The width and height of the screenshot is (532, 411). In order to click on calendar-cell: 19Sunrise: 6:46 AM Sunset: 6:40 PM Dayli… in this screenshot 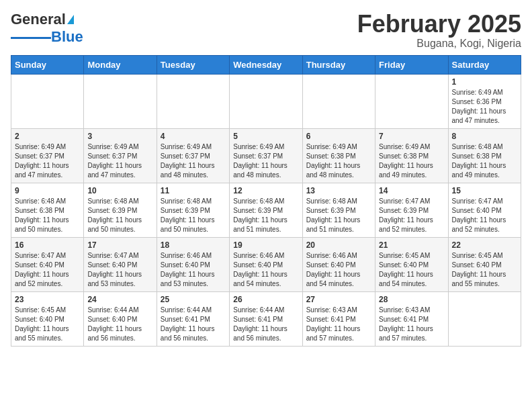, I will do `click(266, 265)`.